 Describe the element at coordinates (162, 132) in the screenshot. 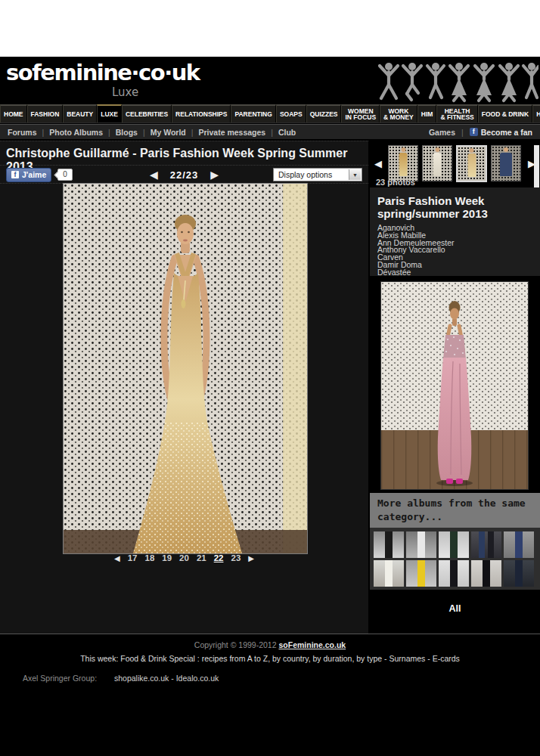

I see `subnav-my-world: My World` at that location.